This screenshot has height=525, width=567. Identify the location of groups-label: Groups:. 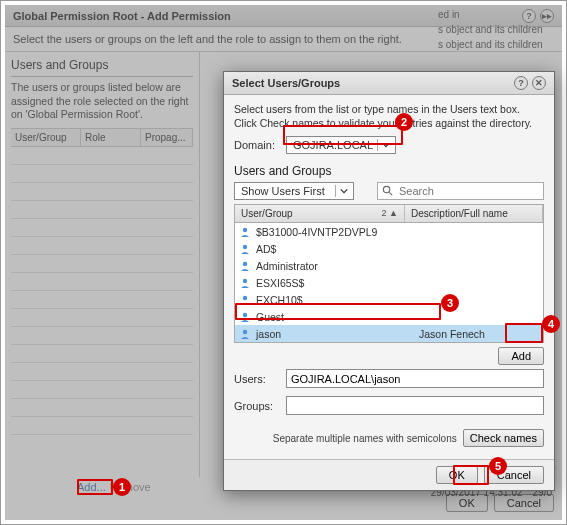
(257, 406).